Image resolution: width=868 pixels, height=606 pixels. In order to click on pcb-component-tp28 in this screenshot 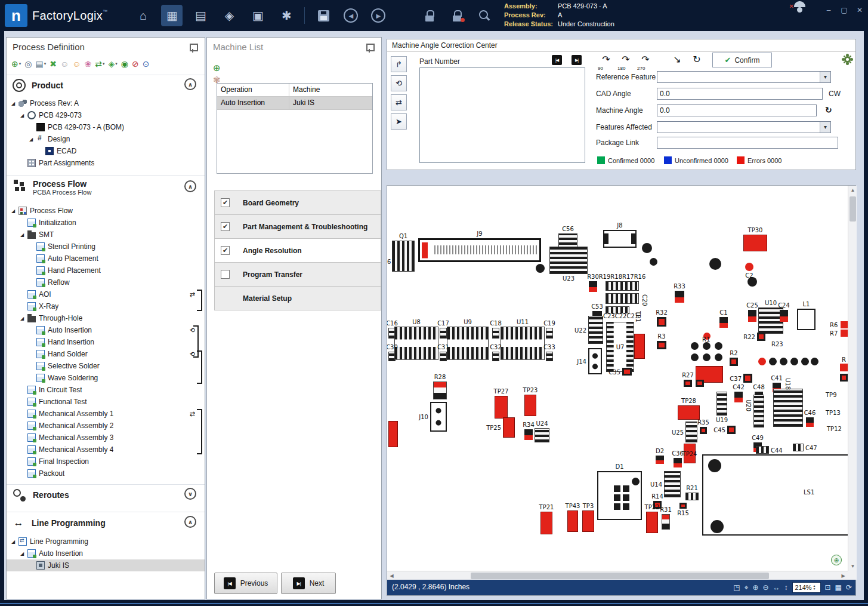, I will do `click(688, 413)`.